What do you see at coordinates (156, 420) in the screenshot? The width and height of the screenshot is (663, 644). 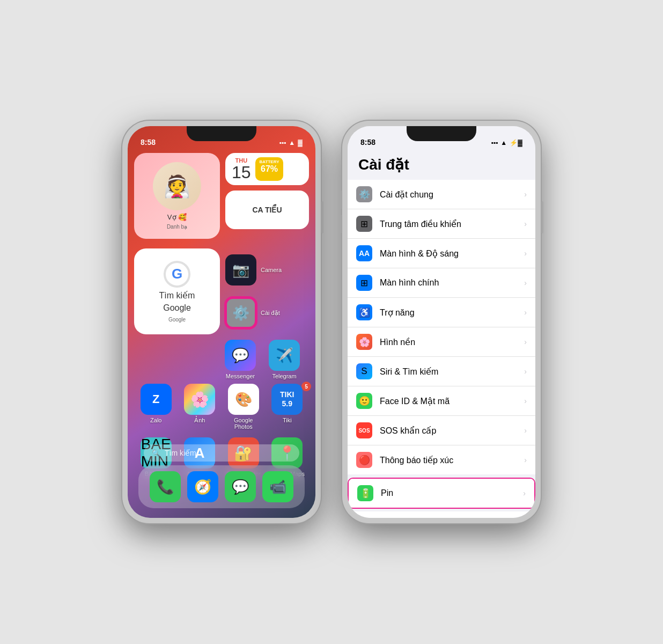 I see `zalo-label: Zalo` at bounding box center [156, 420].